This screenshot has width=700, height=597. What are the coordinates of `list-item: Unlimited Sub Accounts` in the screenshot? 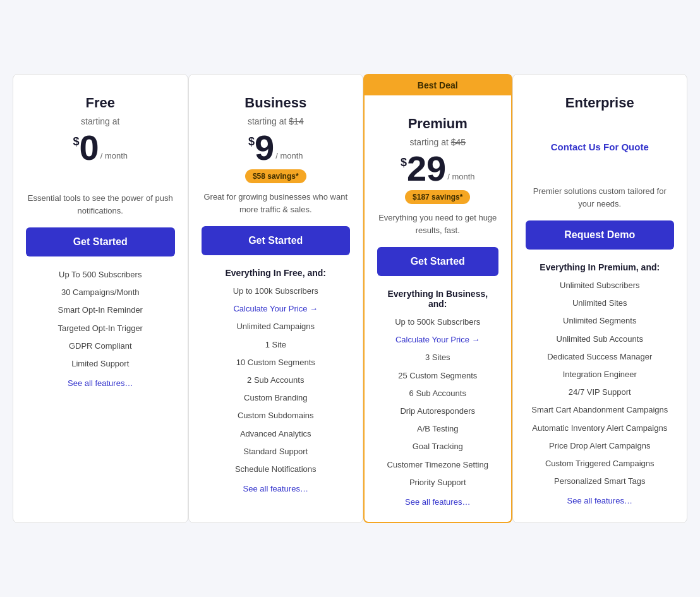 It's located at (600, 339).